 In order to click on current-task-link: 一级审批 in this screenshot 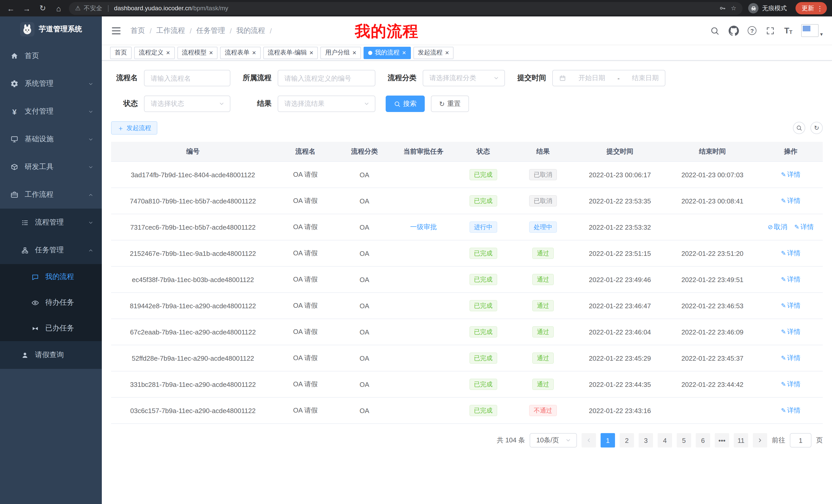, I will do `click(423, 227)`.